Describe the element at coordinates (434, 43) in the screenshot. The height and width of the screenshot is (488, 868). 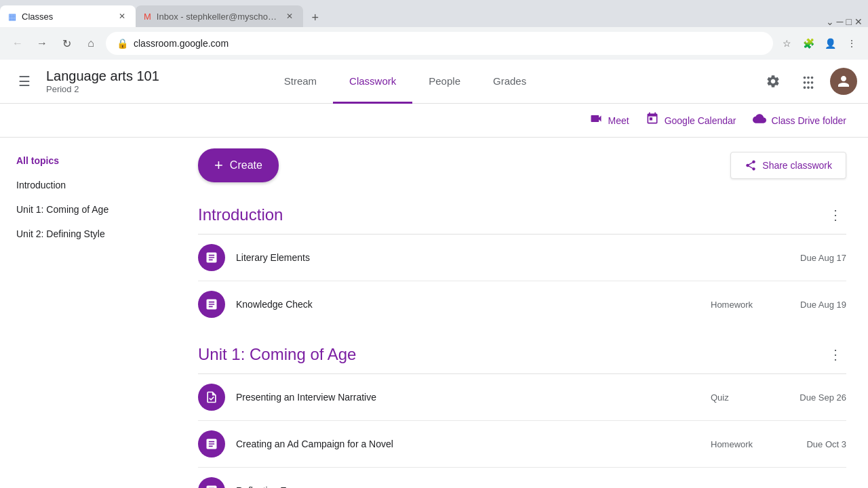
I see `browser-toolbar: ← → ↻ ⌂ 🔒 classroom.google.com ☆ 🧩 👤 ⋮` at that location.